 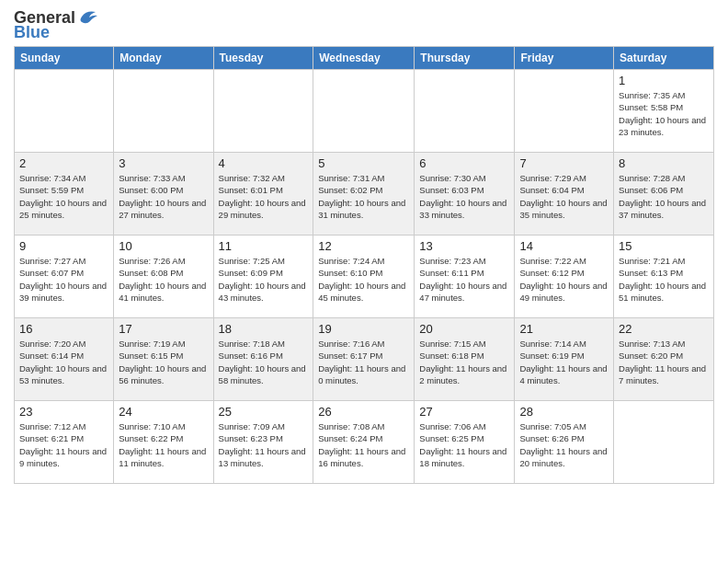 What do you see at coordinates (364, 111) in the screenshot?
I see `calendar-week-1: 1Sunrise: 7:35 AM Sunset: 5:58 PM Daylig…` at bounding box center [364, 111].